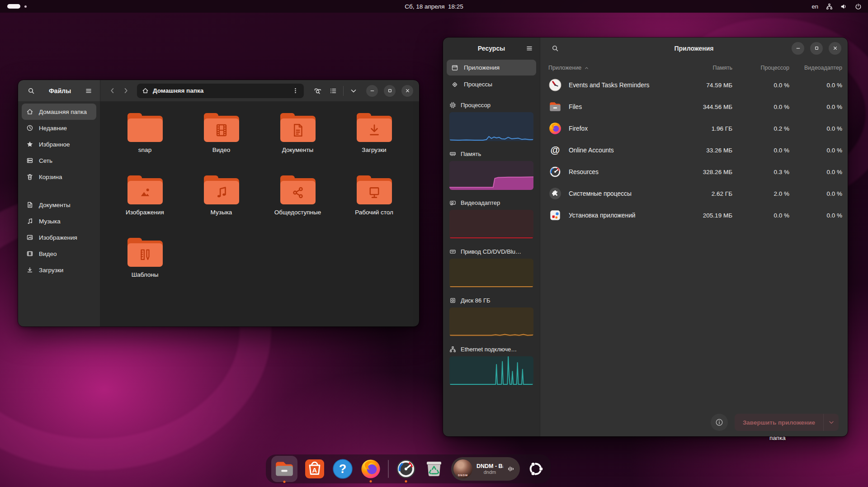 This screenshot has height=487, width=868. Describe the element at coordinates (59, 112) in the screenshot. I see `sidebar-item: Домашняя папка` at that location.